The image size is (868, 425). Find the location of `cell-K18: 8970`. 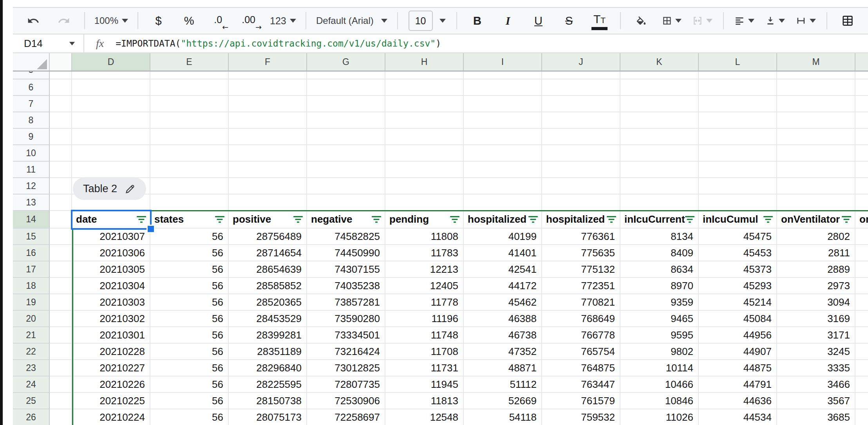

cell-K18: 8970 is located at coordinates (660, 286).